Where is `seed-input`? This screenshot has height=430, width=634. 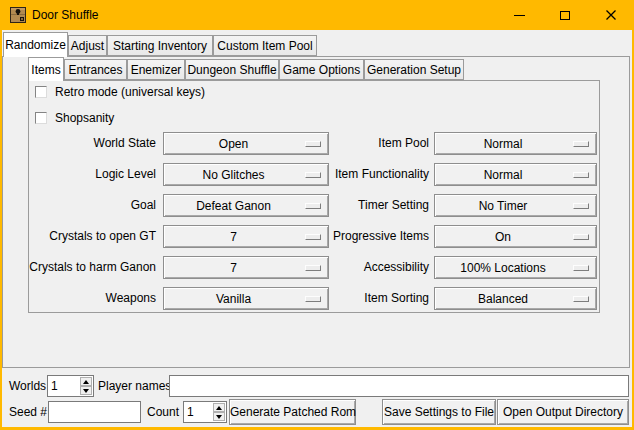 seed-input is located at coordinates (94, 412).